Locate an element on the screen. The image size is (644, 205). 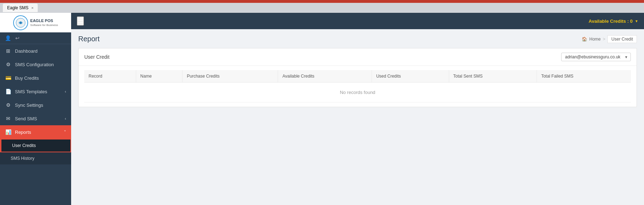
table-body: No records found is located at coordinates (358, 93).